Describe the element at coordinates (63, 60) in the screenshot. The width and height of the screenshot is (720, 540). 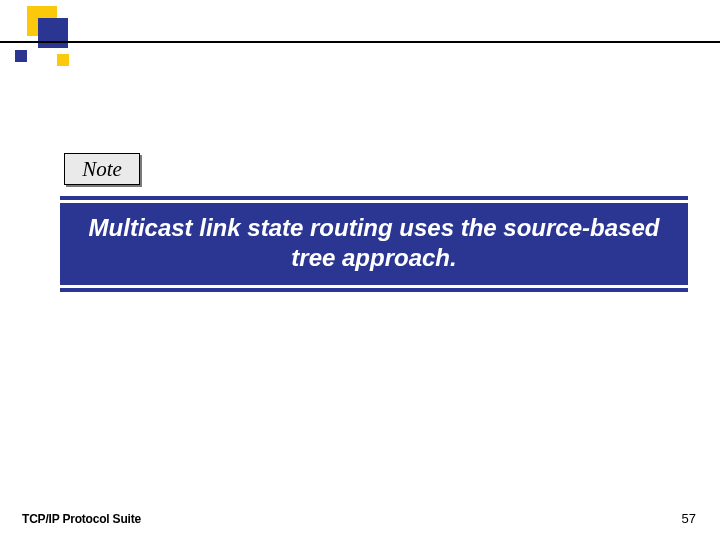
I see `decor-square-yellow-small` at that location.